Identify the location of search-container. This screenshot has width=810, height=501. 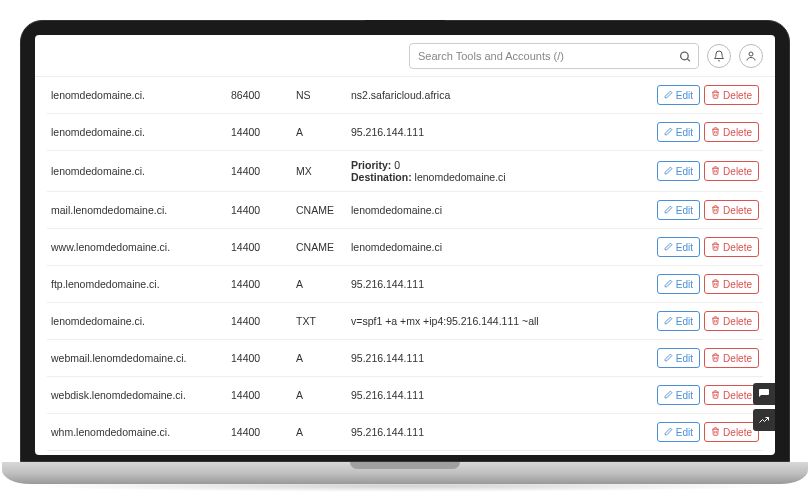
(554, 56).